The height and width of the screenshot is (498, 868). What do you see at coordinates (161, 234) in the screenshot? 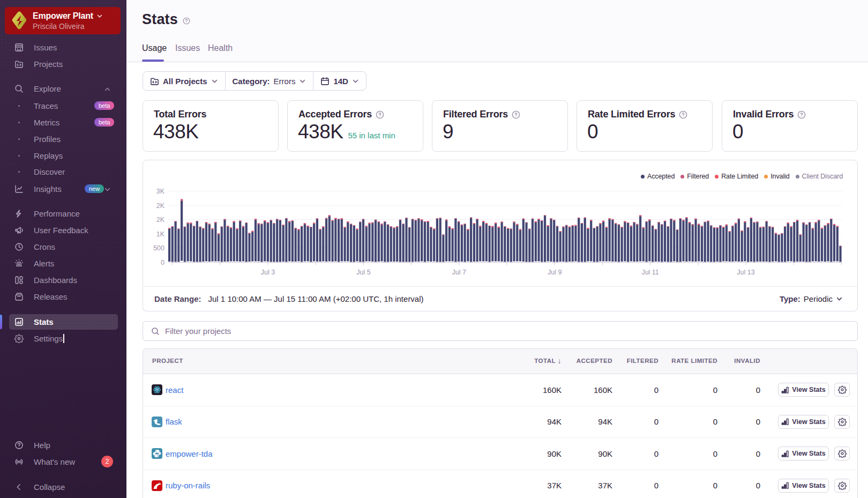
I see `svg-text: 1K` at bounding box center [161, 234].